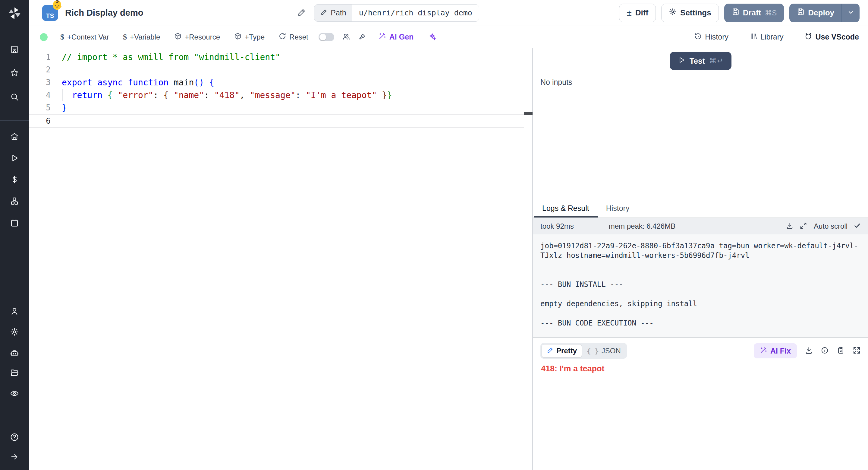  Describe the element at coordinates (59, 108) in the screenshot. I see `line-content: }` at that location.